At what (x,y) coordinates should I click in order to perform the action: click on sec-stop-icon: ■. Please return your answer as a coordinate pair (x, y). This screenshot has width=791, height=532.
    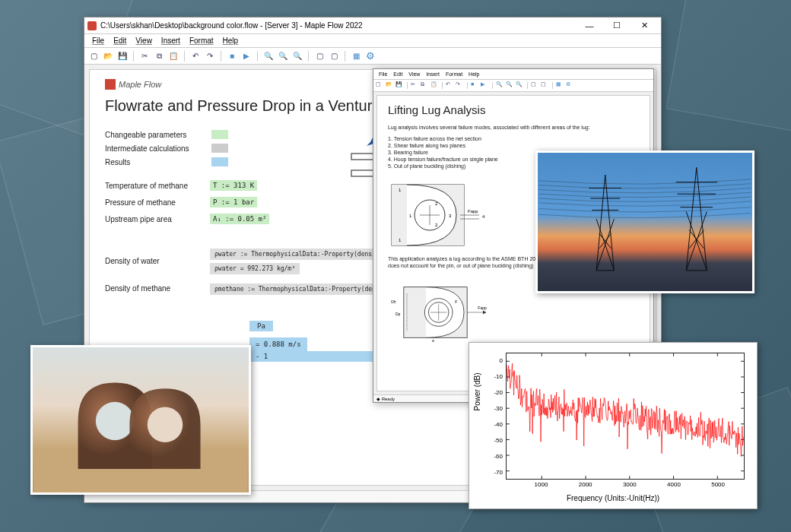
    Looking at the image, I should click on (475, 85).